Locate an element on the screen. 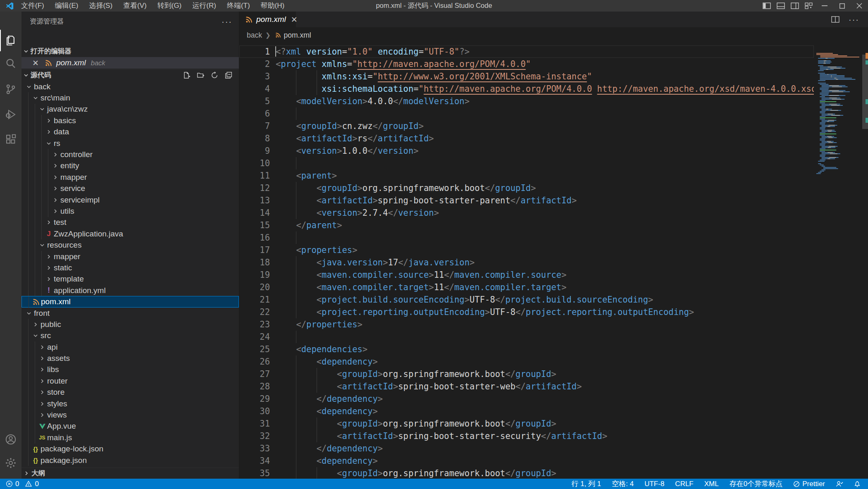 The image size is (868, 489). new-file-icon is located at coordinates (186, 75).